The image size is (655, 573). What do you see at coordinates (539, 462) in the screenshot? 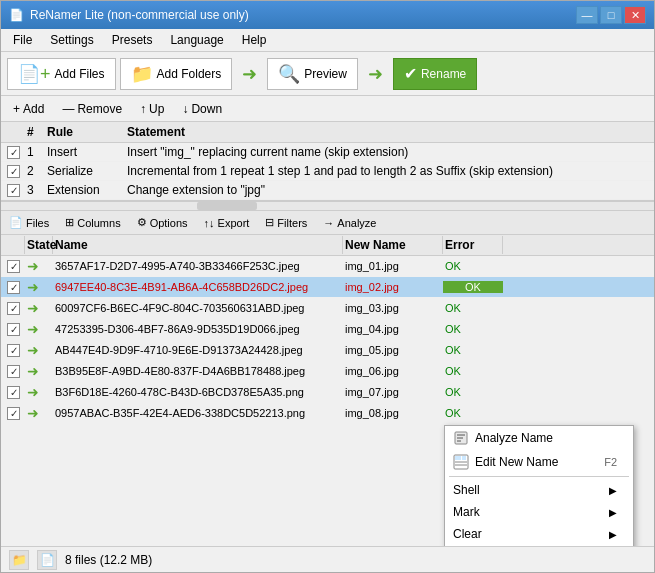
I see `ctx-edit-new-name: Edit New Name F2` at bounding box center [539, 462].